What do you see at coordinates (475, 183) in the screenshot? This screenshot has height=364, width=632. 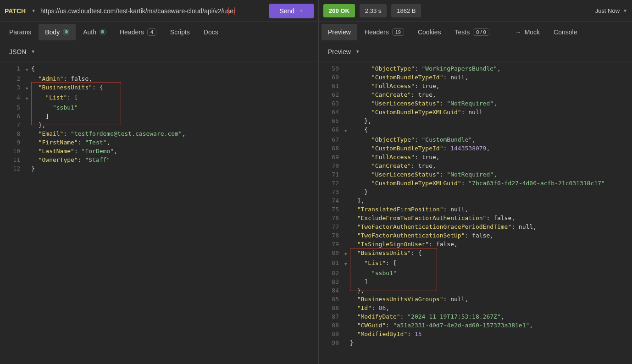 I see `code-line: 72 "CustomBundleTypeXMLGuid": "7bca63f0-…` at bounding box center [475, 183].